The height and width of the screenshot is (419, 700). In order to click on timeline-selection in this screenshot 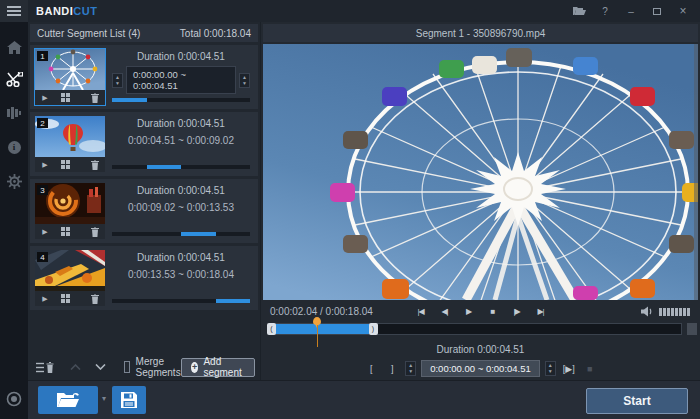, I will do `click(322, 329)`.